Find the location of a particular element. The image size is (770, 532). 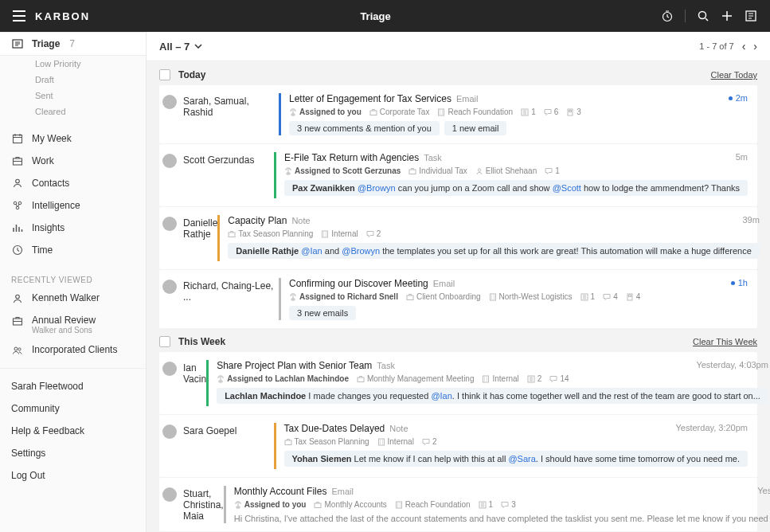

item-tag: Elliot Shehaan is located at coordinates (511, 170).